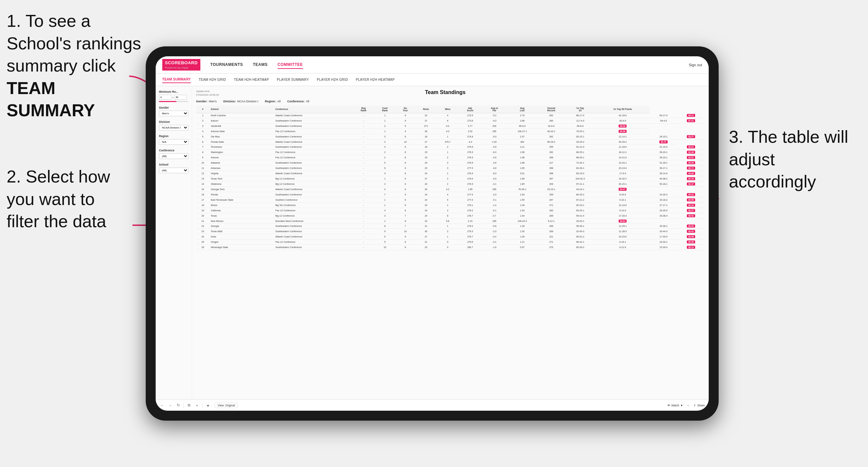 The width and height of the screenshot is (868, 467). Describe the element at coordinates (623, 210) in the screenshot. I see `cell-data: 9-14-0` at that location.